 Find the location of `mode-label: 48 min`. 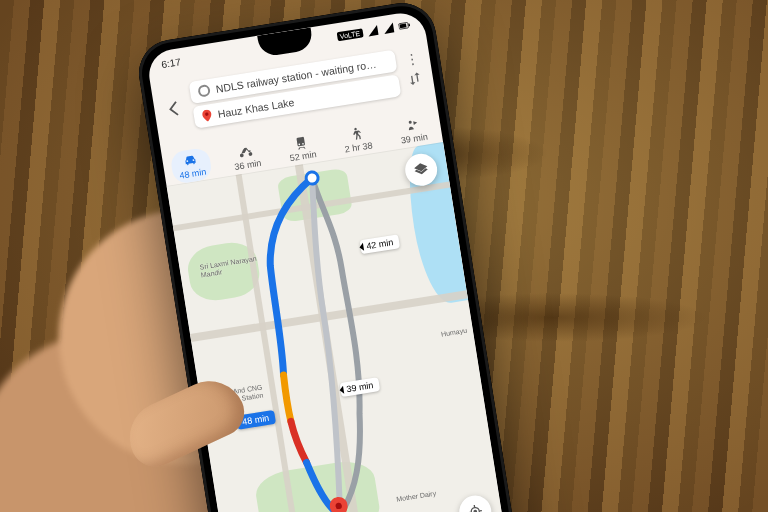

mode-label: 48 min is located at coordinates (193, 174).